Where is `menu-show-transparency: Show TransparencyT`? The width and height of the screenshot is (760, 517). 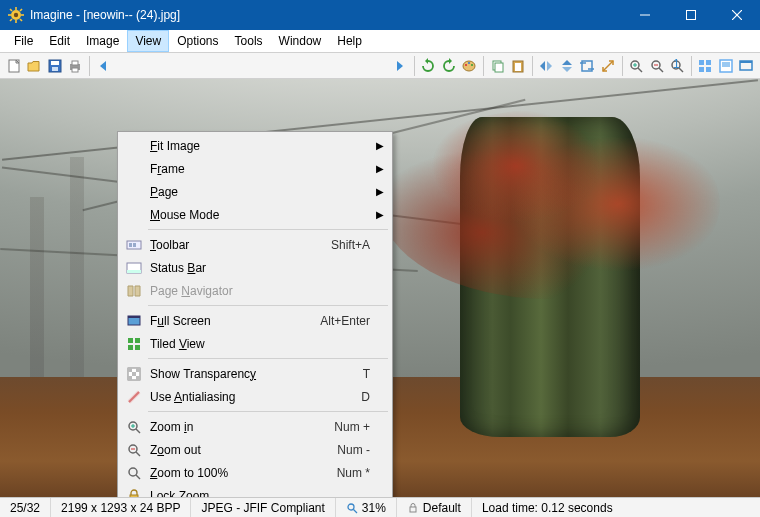 menu-show-transparency: Show TransparencyT is located at coordinates (255, 374).